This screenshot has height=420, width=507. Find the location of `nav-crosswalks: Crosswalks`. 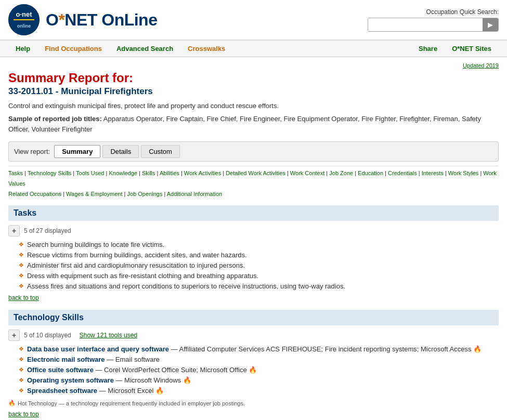

nav-crosswalks: Crosswalks is located at coordinates (206, 49).